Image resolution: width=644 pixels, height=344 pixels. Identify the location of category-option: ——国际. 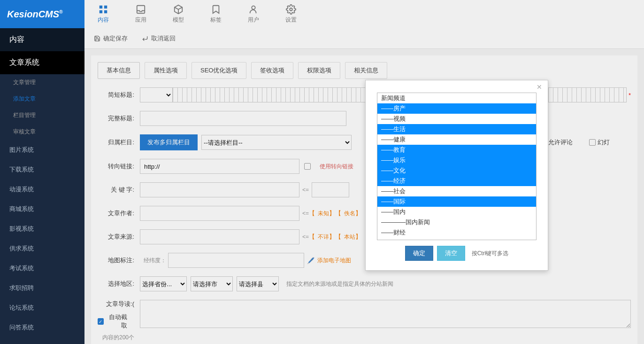
(457, 202).